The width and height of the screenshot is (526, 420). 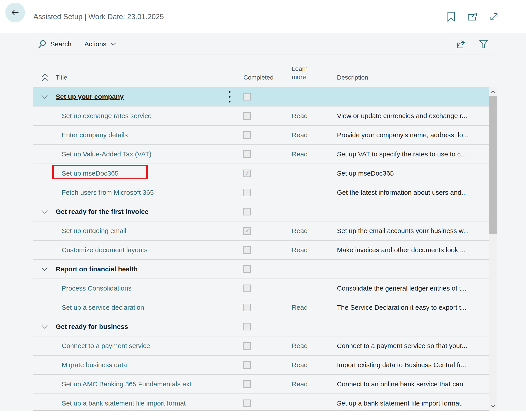 I want to click on table-row: Set up AMC Banking 365 Fundamentals ext.…, so click(x=261, y=384).